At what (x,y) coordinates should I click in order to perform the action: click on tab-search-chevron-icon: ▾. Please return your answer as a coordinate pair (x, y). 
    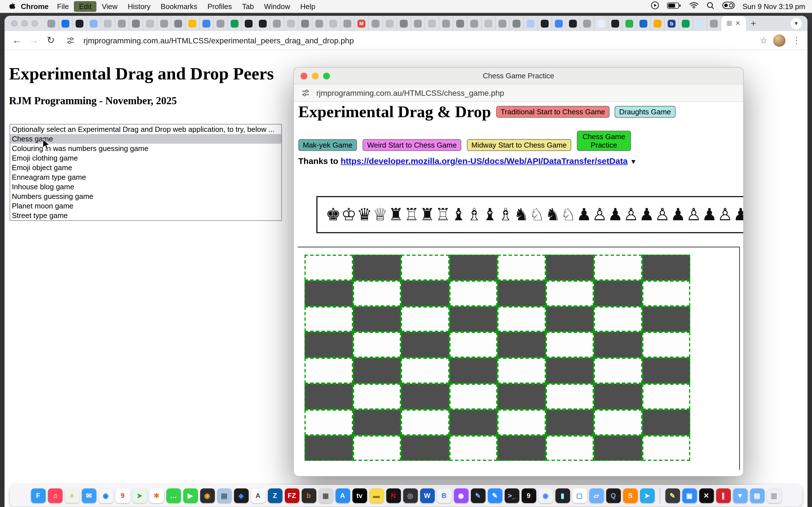
    Looking at the image, I should click on (796, 23).